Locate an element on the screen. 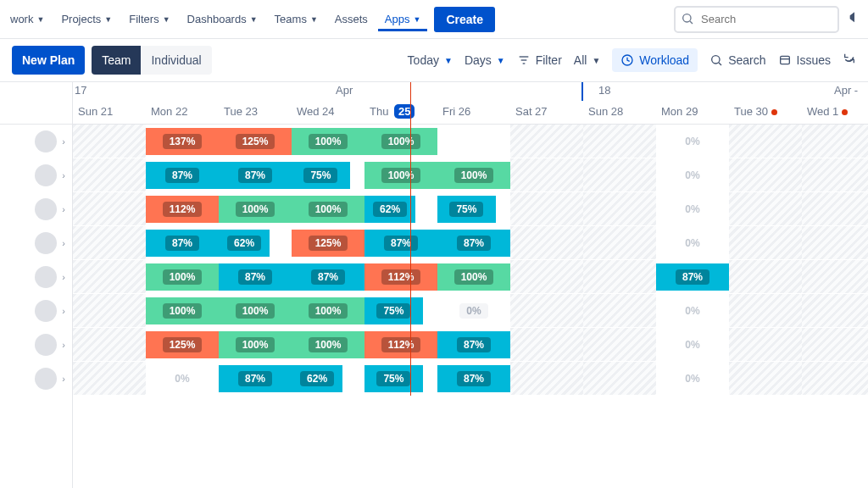 The width and height of the screenshot is (868, 488). chevron-down-icon: ▼ is located at coordinates (41, 19).